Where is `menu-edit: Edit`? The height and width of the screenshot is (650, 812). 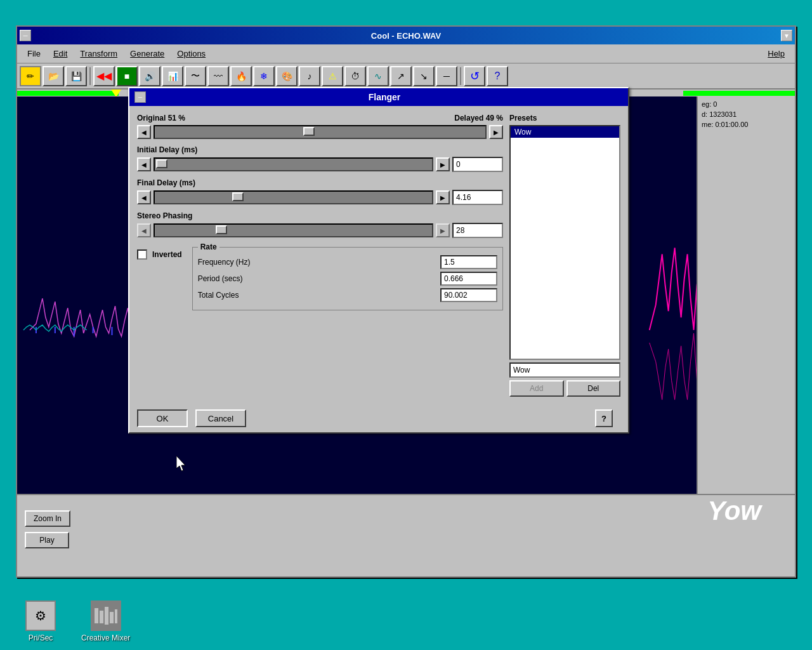
menu-edit: Edit is located at coordinates (60, 53).